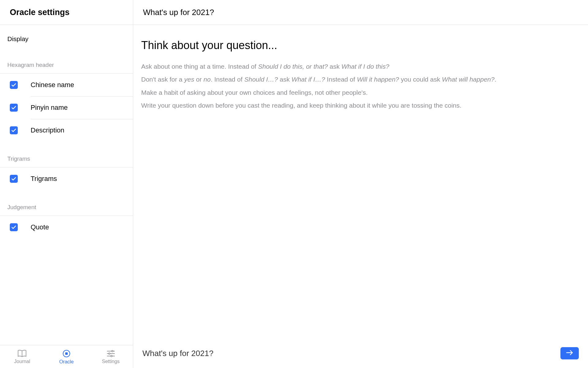  Describe the element at coordinates (47, 130) in the screenshot. I see `option-label: Description` at that location.